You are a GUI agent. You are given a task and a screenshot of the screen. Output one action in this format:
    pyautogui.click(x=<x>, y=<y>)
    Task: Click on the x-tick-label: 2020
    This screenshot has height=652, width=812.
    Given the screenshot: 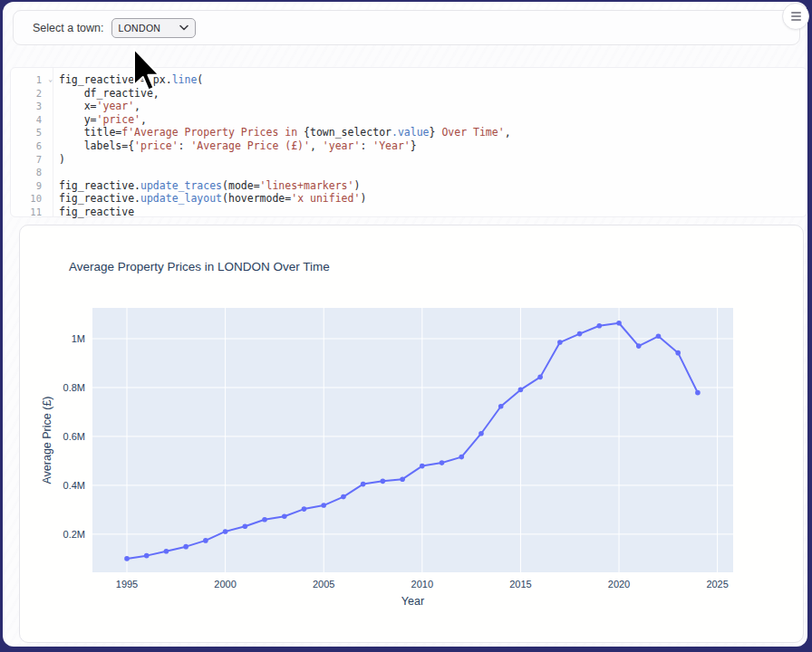 What is the action you would take?
    pyautogui.click(x=619, y=584)
    